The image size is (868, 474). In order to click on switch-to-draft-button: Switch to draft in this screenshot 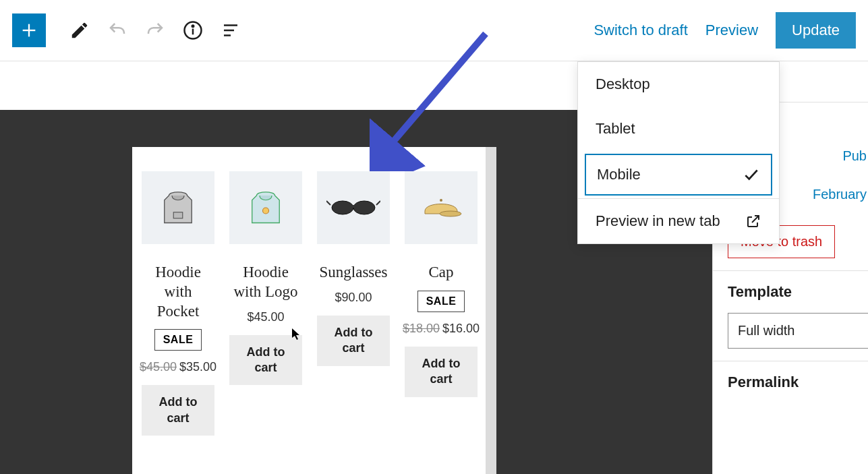, I will do `click(641, 30)`.